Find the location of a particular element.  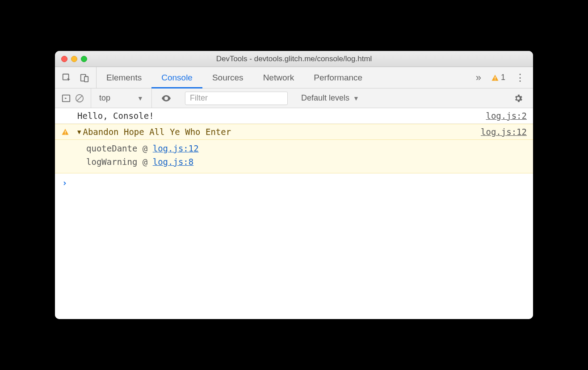

prompt-icon: › is located at coordinates (64, 183).